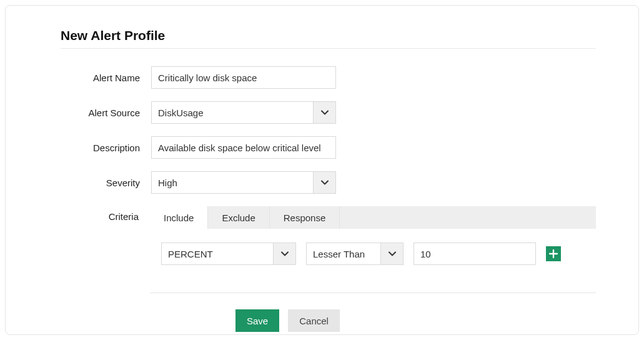 Image resolution: width=644 pixels, height=340 pixels. I want to click on criteria-operator-value: Lesser Than, so click(344, 254).